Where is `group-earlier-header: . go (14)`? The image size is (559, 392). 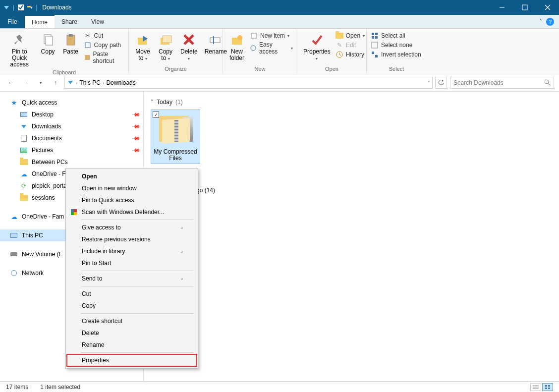
group-earlier-header: . go (14) is located at coordinates (351, 190).